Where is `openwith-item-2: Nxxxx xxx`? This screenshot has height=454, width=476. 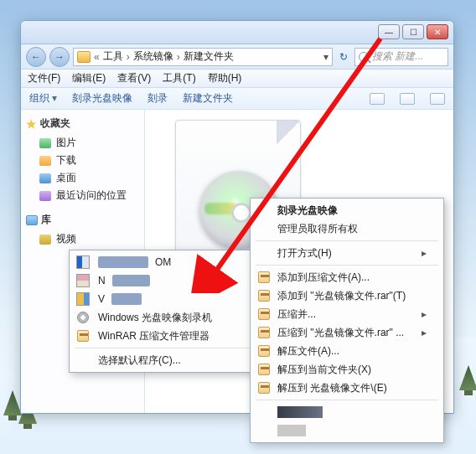 openwith-item-2: Nxxxx xxx is located at coordinates (163, 281).